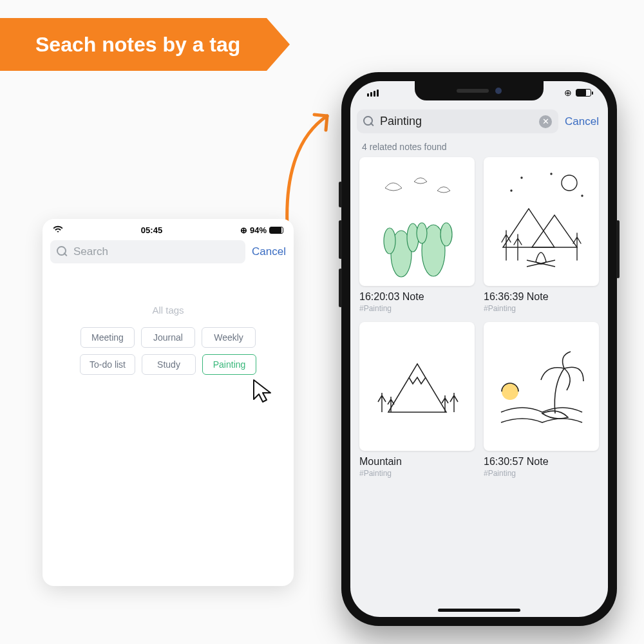 The width and height of the screenshot is (644, 644). I want to click on statusbar: 05:45 ⊕ 94%, so click(168, 227).